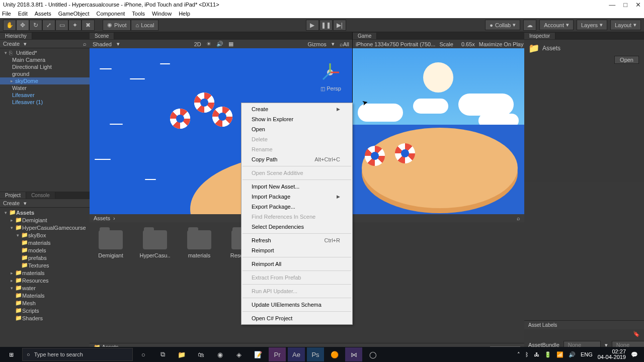 The image size is (644, 362). What do you see at coordinates (184, 14) in the screenshot?
I see `menu-help: Help` at bounding box center [184, 14].